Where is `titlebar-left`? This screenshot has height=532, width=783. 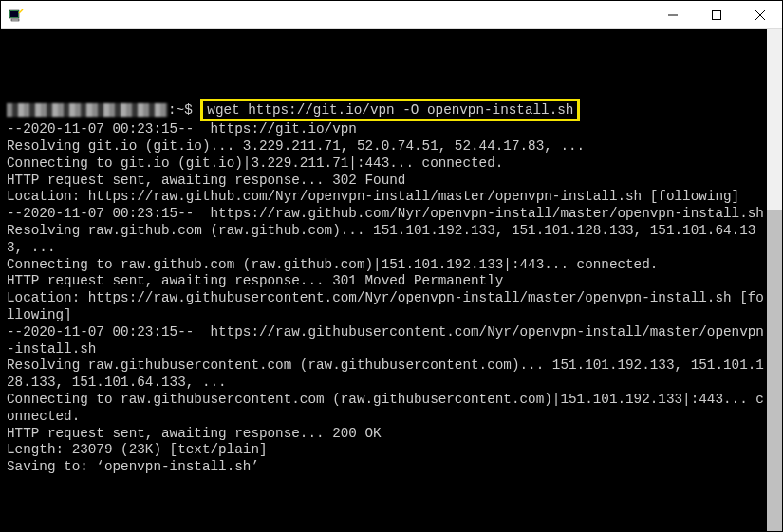
titlebar-left is located at coordinates (16, 15).